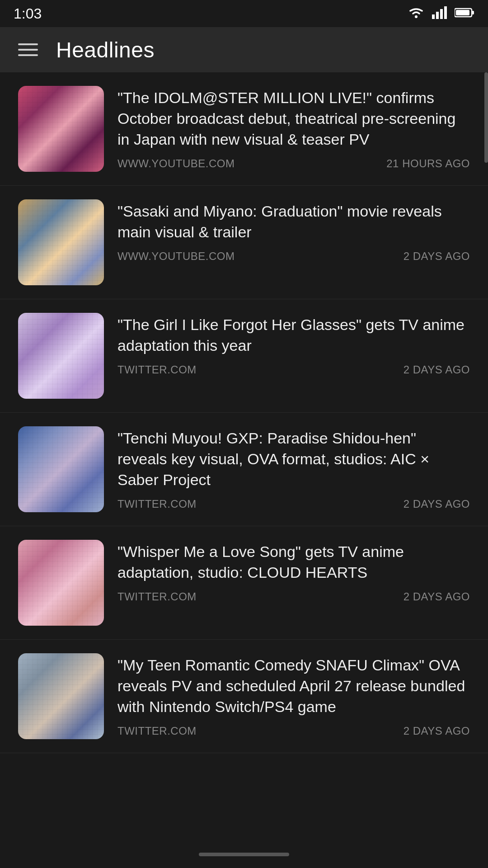  What do you see at coordinates (244, 854) in the screenshot?
I see `home-indicator` at bounding box center [244, 854].